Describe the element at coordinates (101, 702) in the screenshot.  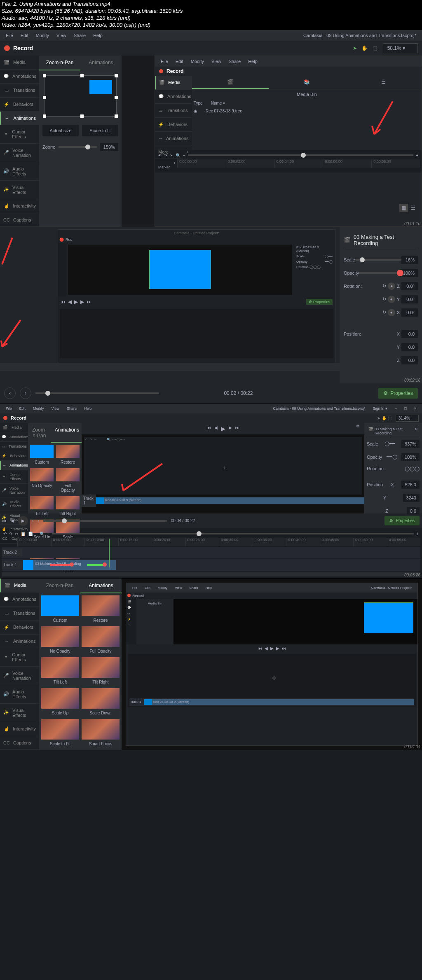
I see `anim-scale-down: Scale Down` at that location.